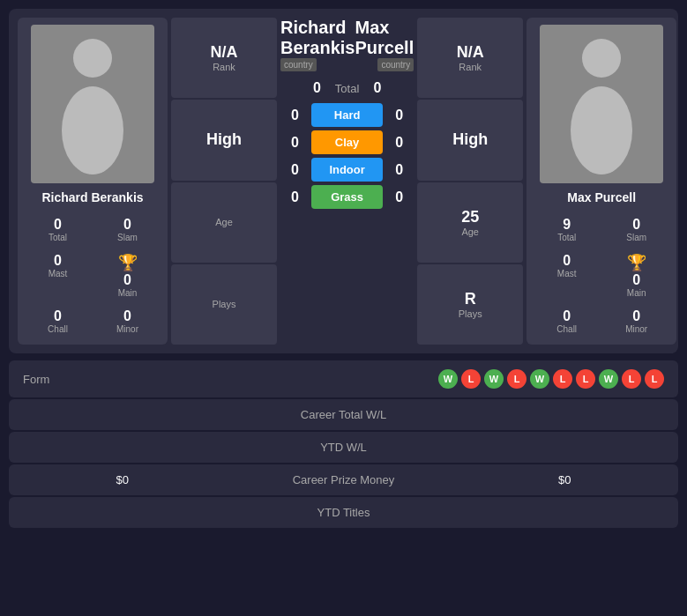  What do you see at coordinates (395, 65) in the screenshot?
I see `right-country-badge: country` at bounding box center [395, 65].